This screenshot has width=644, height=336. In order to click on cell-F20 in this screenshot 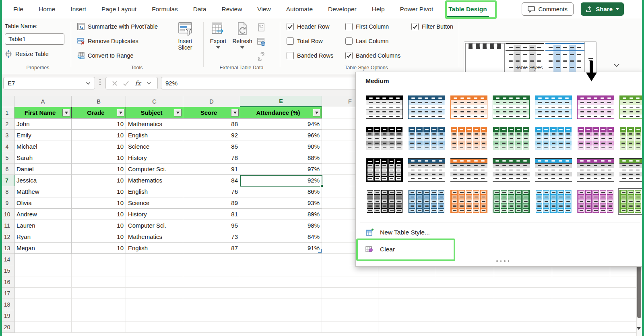, I will do `click(350, 327)`.